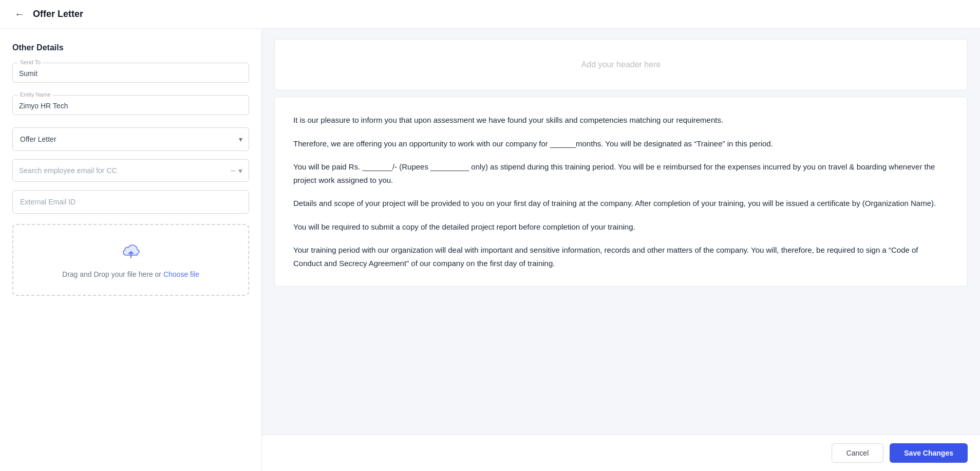 This screenshot has height=471, width=980. Describe the element at coordinates (130, 105) in the screenshot. I see `entity-name-group: Entity Name` at that location.